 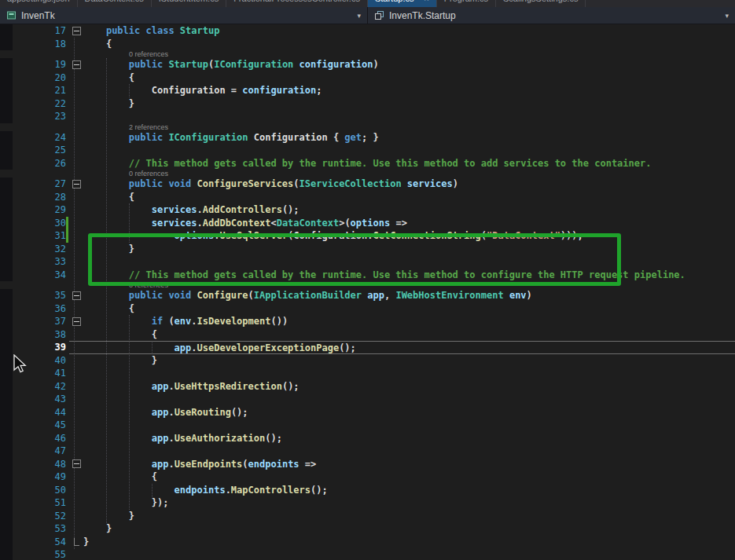 I want to click on code-line-48: 48 app.UseEndpoints(endpoints =>, so click(x=368, y=465).